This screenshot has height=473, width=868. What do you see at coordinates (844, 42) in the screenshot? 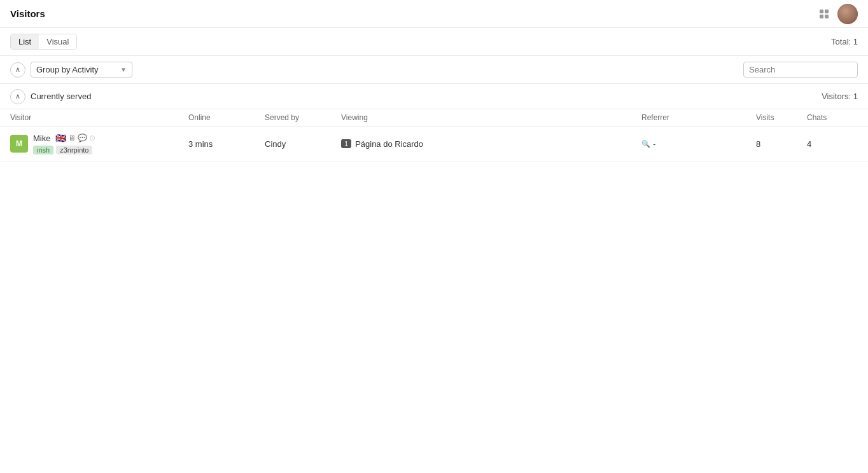
I see `total-count: Total: 1` at bounding box center [844, 42].